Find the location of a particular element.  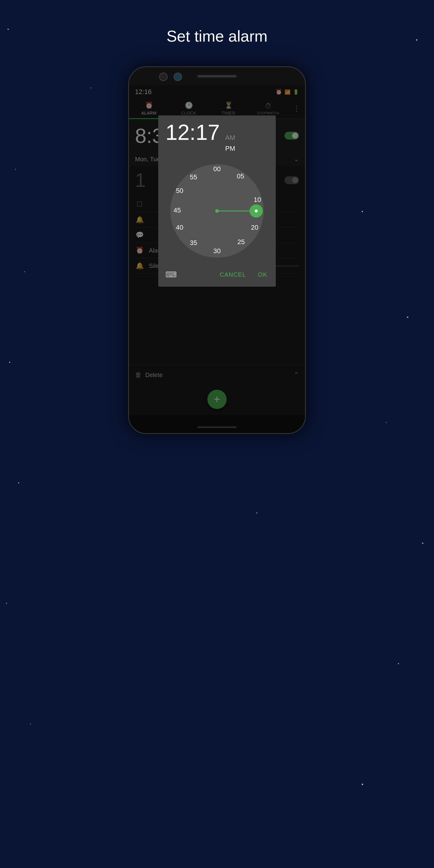

svg-text: 10 is located at coordinates (257, 199).